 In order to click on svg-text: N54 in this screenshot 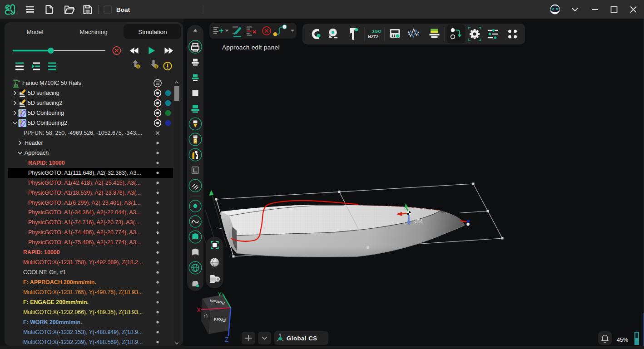, I will do `click(418, 221)`.